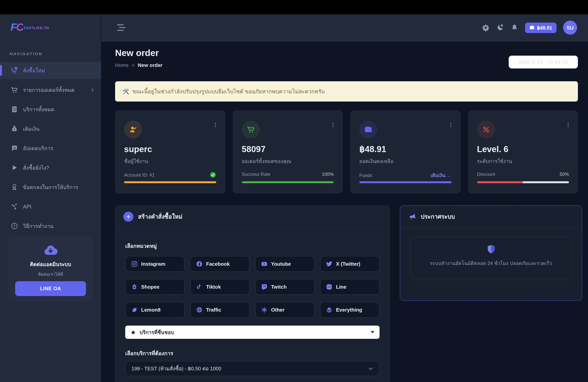 The width and height of the screenshot is (588, 382). I want to click on category-label: เลือกหมวดหมู่, so click(252, 246).